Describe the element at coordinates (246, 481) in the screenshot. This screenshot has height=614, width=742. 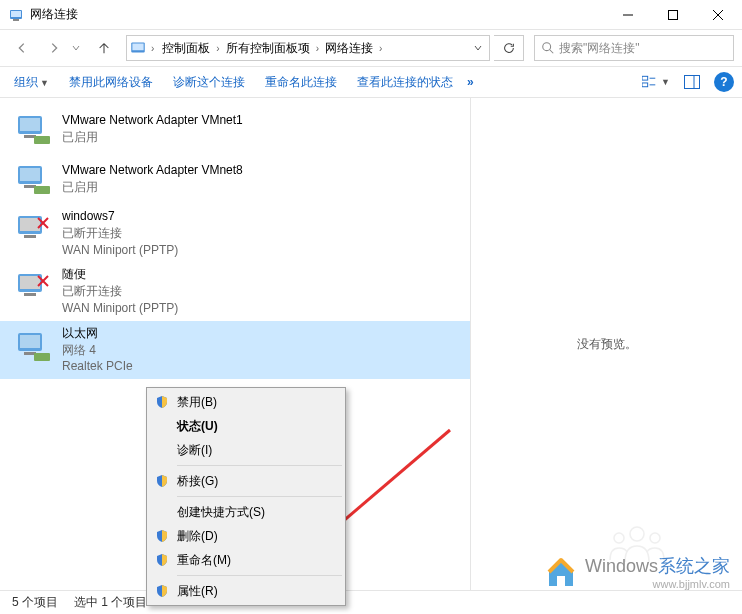
I see `context-bridge: 桥接(G)` at that location.